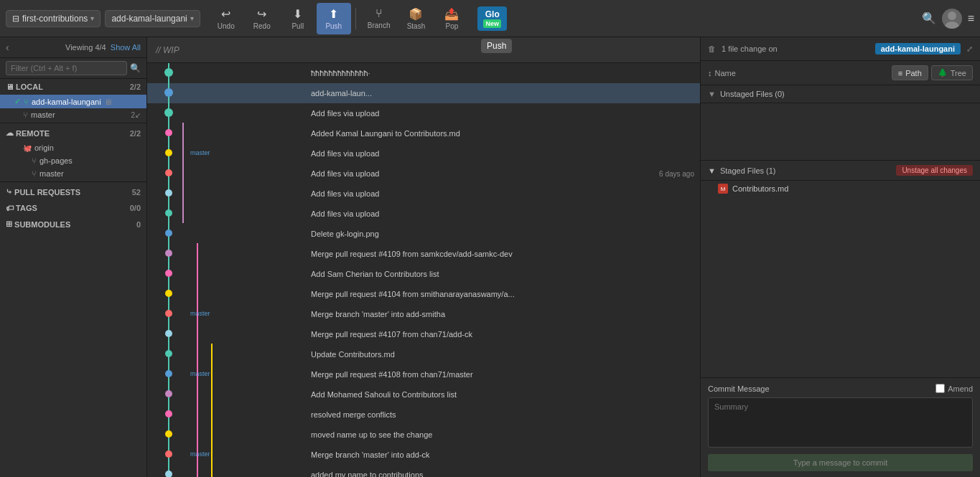 The image size is (980, 477). What do you see at coordinates (16, 19) in the screenshot?
I see `sidebar-icon: ⊟` at bounding box center [16, 19].